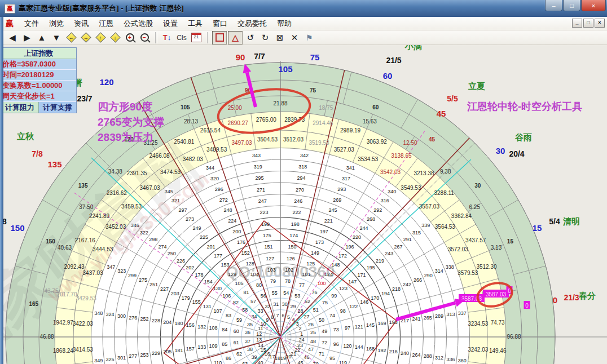 This screenshot has height=364, width=607. What do you see at coordinates (27, 38) in the screenshot?
I see `forward-icon: ▶` at bounding box center [27, 38].